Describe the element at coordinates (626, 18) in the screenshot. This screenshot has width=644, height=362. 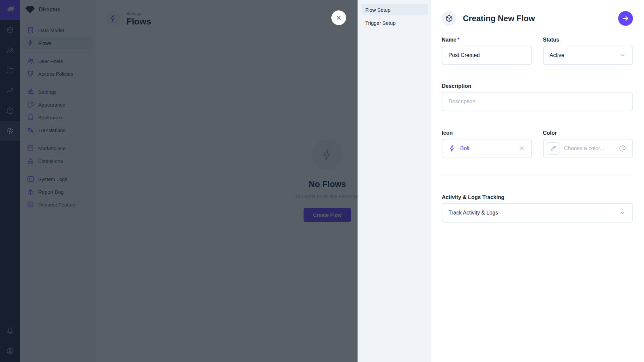
I see `save-flow-button` at that location.